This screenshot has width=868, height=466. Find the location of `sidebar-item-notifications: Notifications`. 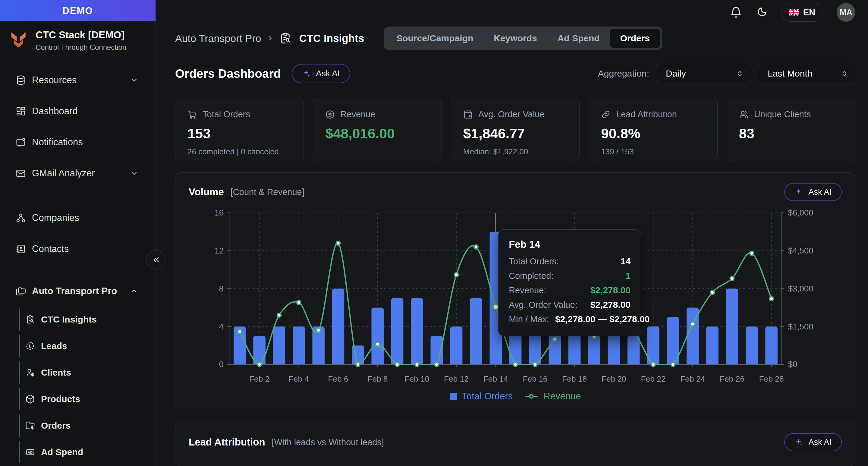

sidebar-item-notifications: Notifications is located at coordinates (78, 142).